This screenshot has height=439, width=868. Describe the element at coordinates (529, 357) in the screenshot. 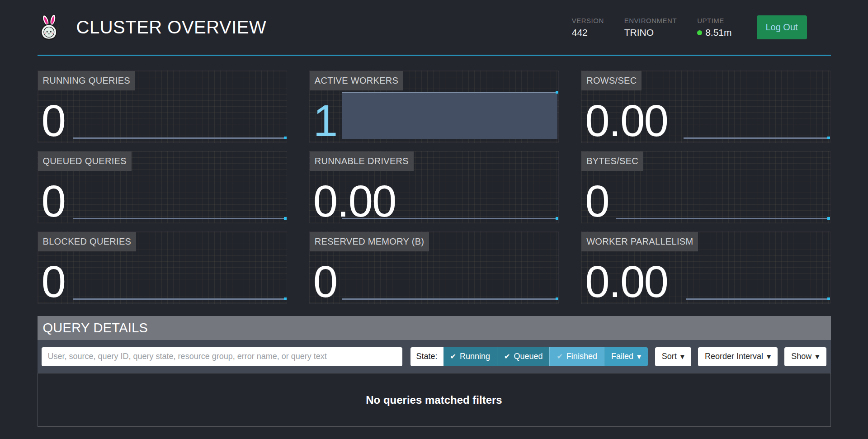

I see `state-filter-group: State: ✔ Running ✔ Queued ✔ Finished Fai…` at that location.